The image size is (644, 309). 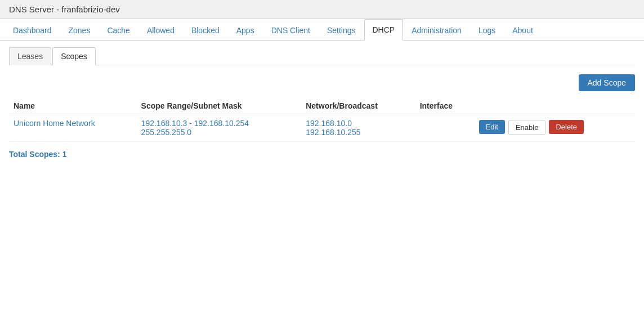 What do you see at coordinates (555, 128) in the screenshot?
I see `scope-actions: EditEnableDelete` at bounding box center [555, 128].